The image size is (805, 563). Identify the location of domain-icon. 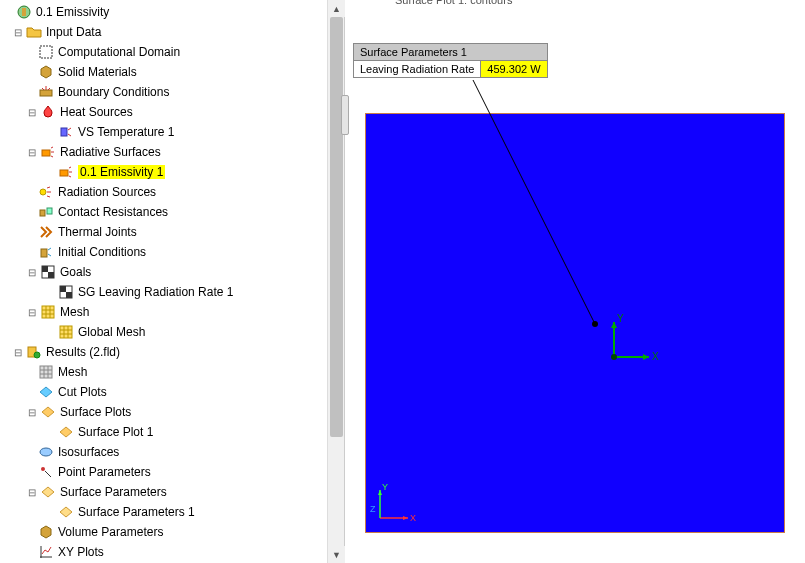
(46, 52).